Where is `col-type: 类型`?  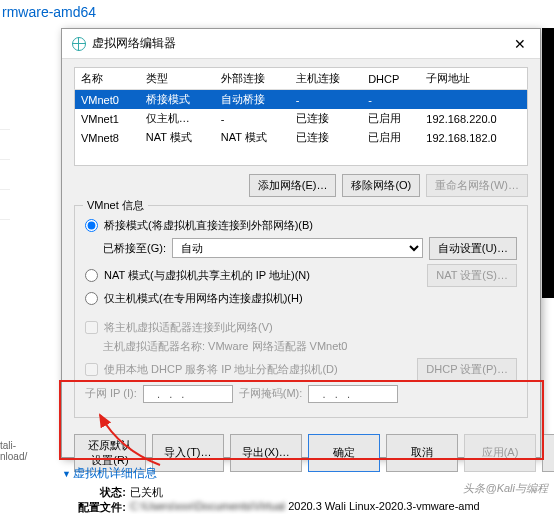 col-type: 类型 is located at coordinates (178, 79).